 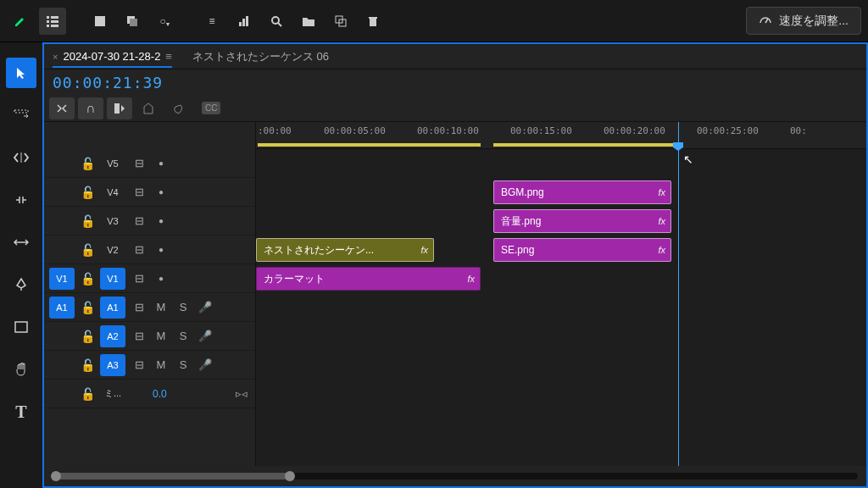 What do you see at coordinates (100, 21) in the screenshot?
I see `new-item-button` at bounding box center [100, 21].